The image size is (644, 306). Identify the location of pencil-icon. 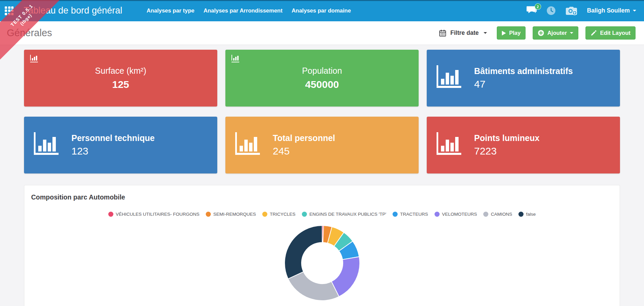
(594, 33).